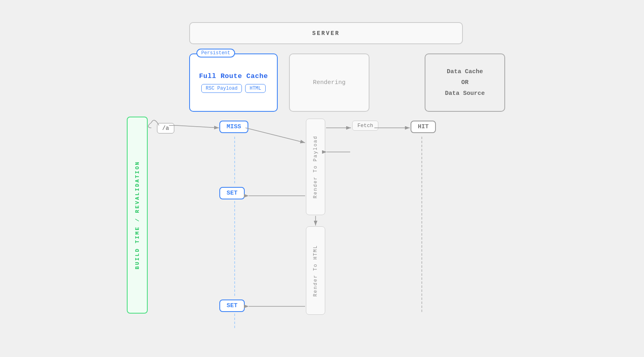  What do you see at coordinates (221, 88) in the screenshot?
I see `rsc-payload-badge: RSC Payload` at bounding box center [221, 88].